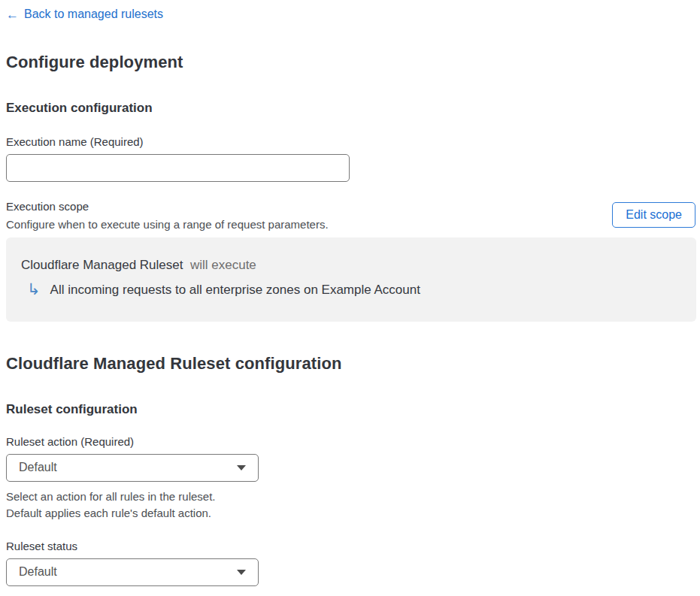 Image resolution: width=700 pixels, height=596 pixels. What do you see at coordinates (132, 573) in the screenshot?
I see `ruleset-status-select: Default` at bounding box center [132, 573].